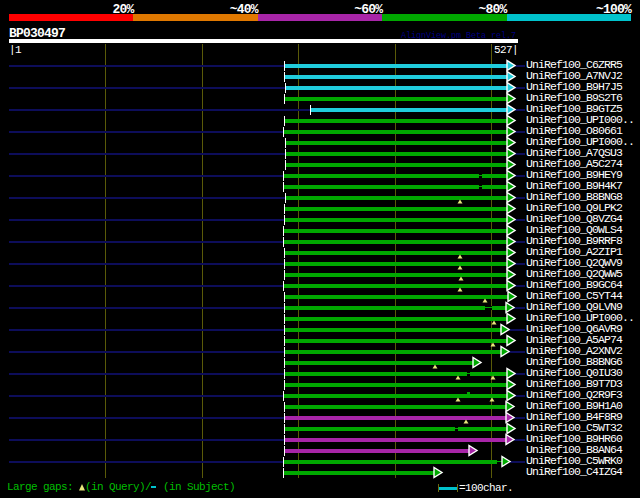 The image size is (640, 498). I want to click on svg-text: =100char., so click(486, 488).